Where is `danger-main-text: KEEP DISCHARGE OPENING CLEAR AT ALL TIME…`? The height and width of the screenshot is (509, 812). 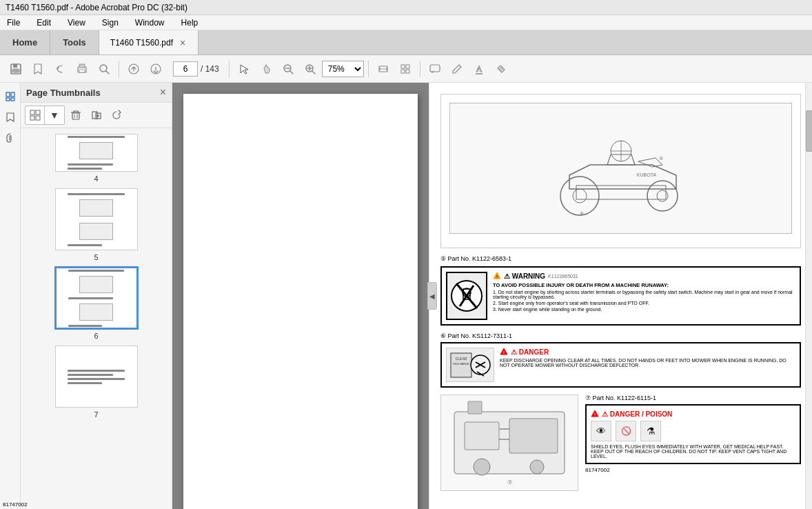 danger-main-text: KEEP DISCHARGE OPENING CLEAR AT ALL TIME… is located at coordinates (648, 363).